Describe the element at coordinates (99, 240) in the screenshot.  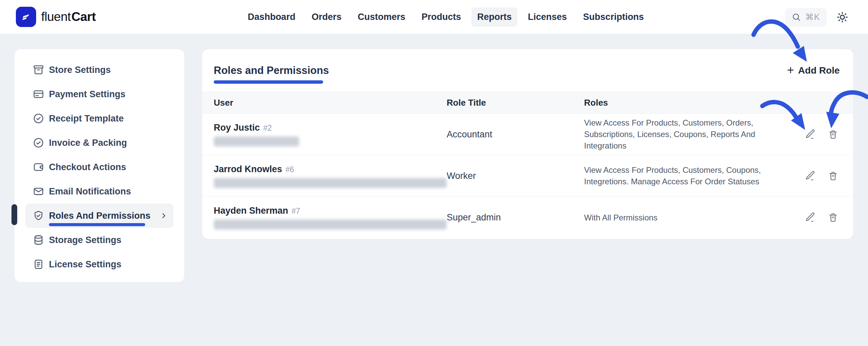
I see `sidebar-item-storage-settings: Storage Settings` at that location.